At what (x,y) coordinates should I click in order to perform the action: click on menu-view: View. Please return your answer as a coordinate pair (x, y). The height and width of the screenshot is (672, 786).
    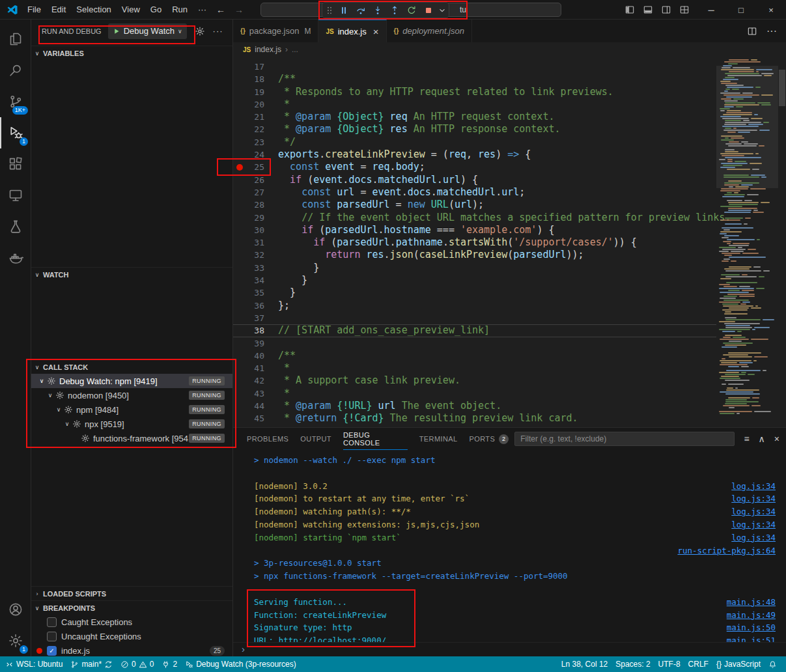
    Looking at the image, I should click on (131, 9).